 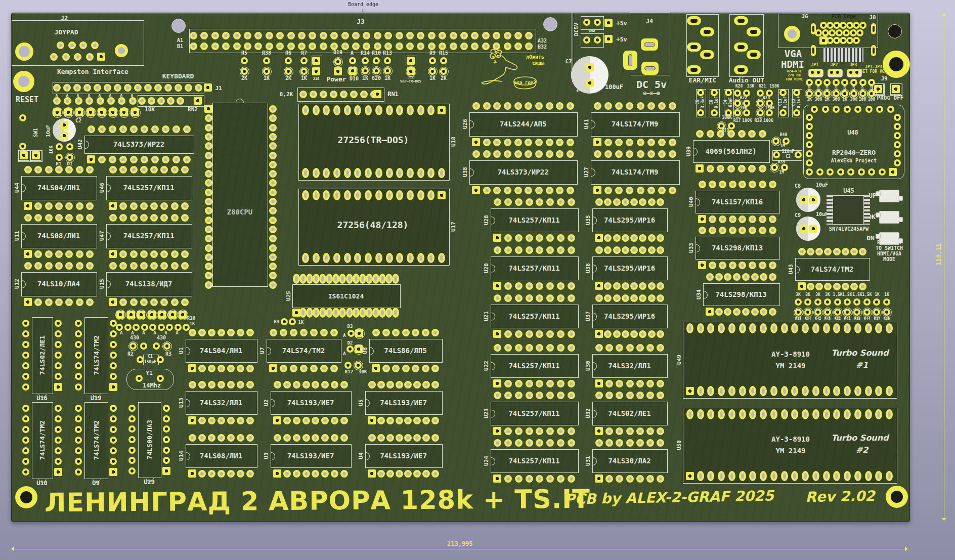 What do you see at coordinates (896, 64) in the screenshot?
I see `mount-hole` at bounding box center [896, 64].